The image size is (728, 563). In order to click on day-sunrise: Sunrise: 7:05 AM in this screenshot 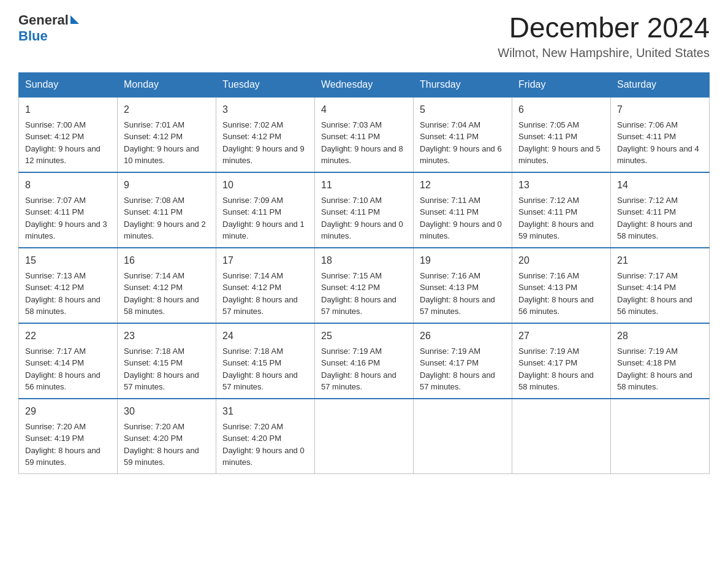, I will do `click(549, 125)`.